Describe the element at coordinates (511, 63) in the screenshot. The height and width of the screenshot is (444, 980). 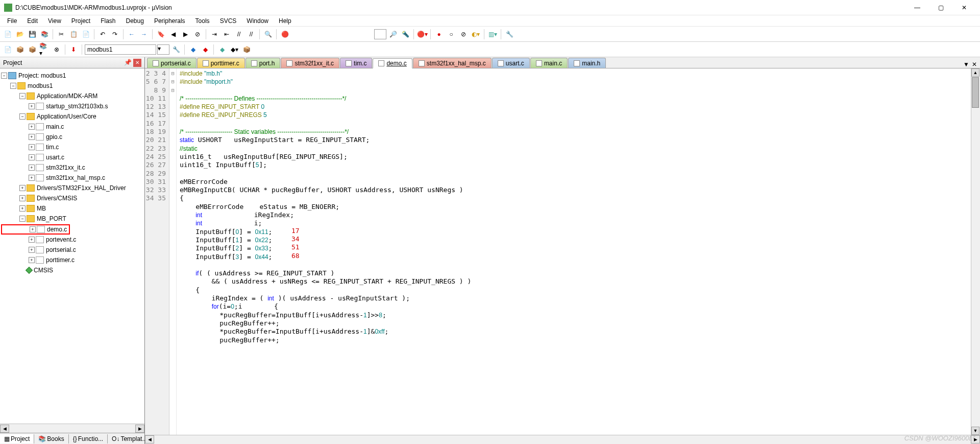
I see `editor-tab: usart.c` at that location.